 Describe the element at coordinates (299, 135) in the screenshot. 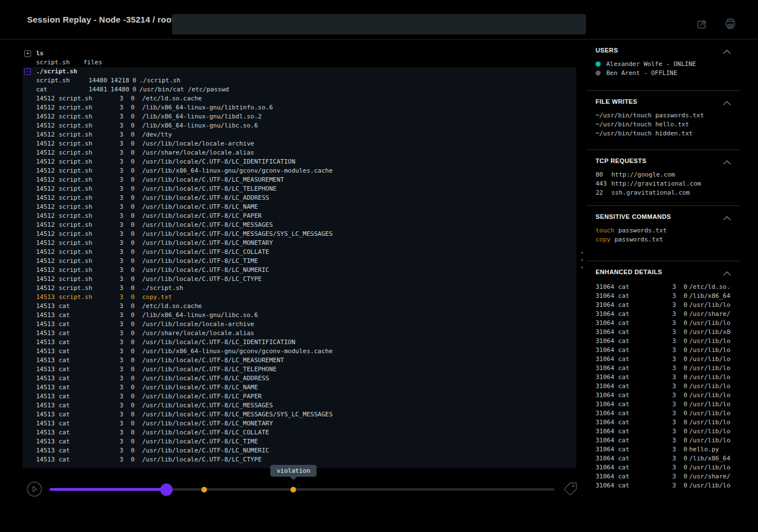

I see `trace-row: 14512 script.sh 3 0 /dev/tty` at that location.